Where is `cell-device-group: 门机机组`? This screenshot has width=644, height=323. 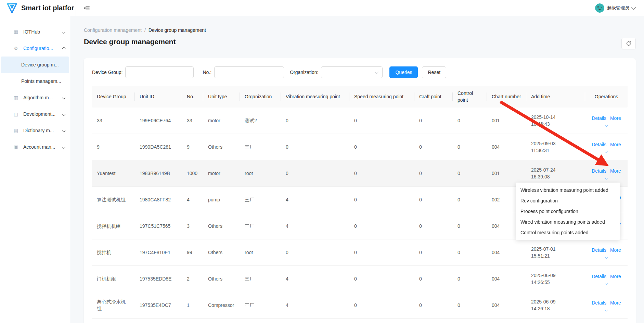 cell-device-group: 门机机组 is located at coordinates (114, 279).